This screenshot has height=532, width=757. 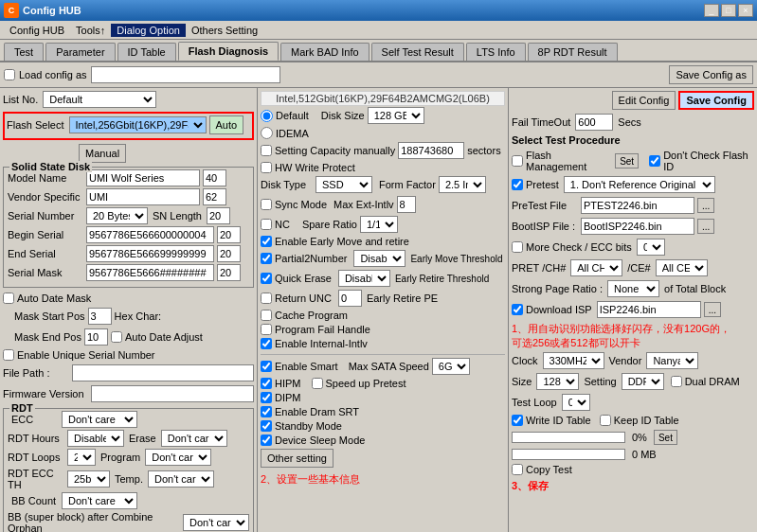 I want to click on tab-8p-rdt-result: 8P RDT Result, so click(x=572, y=51).